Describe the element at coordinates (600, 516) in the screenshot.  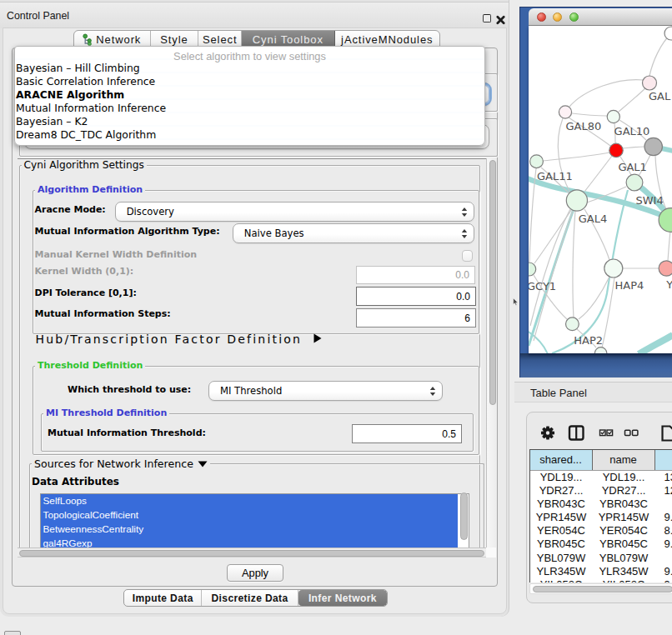
I see `node-table: shared...nameA YDL19...YDL19...13YDR27..…` at that location.